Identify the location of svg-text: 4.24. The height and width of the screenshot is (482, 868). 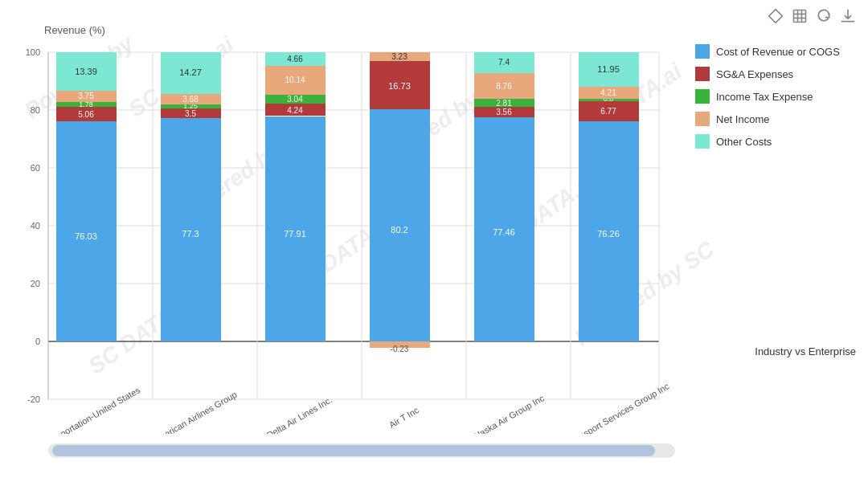
(295, 111).